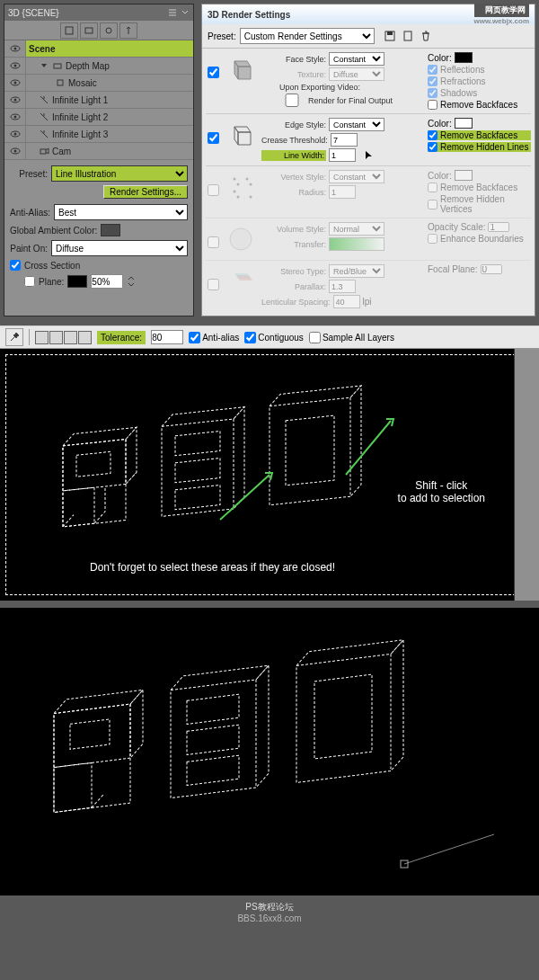 The image size is (539, 980). Describe the element at coordinates (433, 147) in the screenshot. I see `edge-remove-hl-checkbox` at that location.